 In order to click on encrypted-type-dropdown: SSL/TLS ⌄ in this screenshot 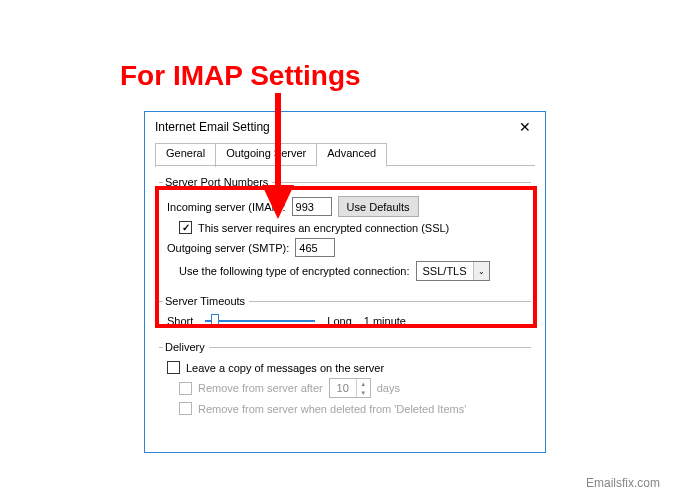, I will do `click(453, 271)`.